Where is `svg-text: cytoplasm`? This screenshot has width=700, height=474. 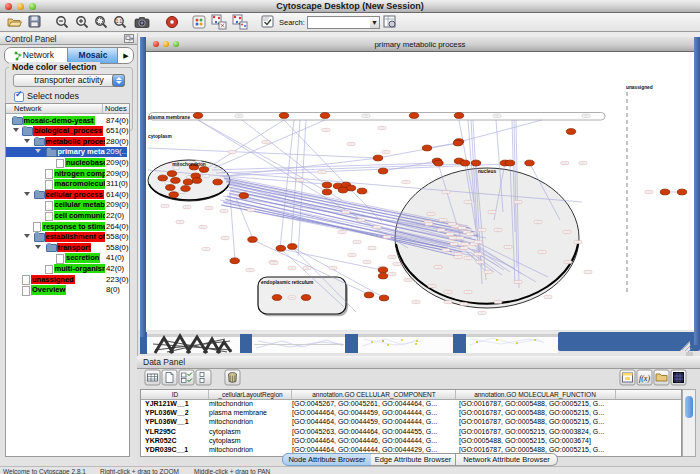 svg-text: cytoplasm is located at coordinates (160, 136).